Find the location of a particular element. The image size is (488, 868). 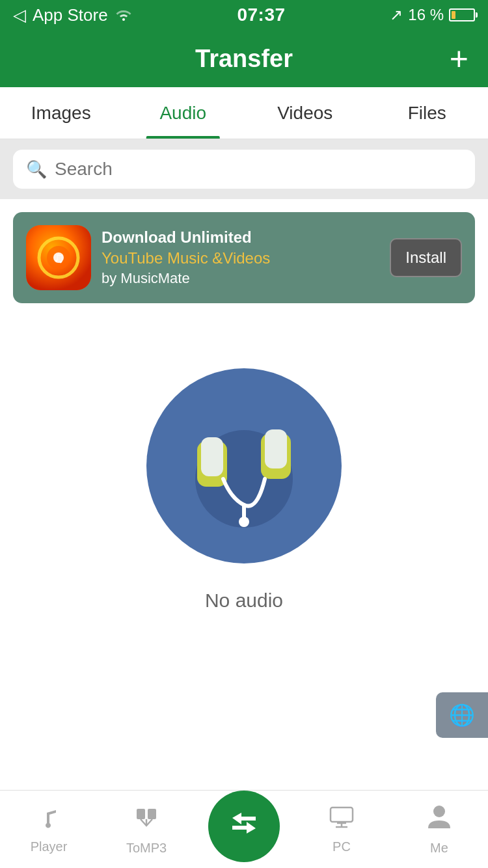

wifi-icon is located at coordinates (124, 16).